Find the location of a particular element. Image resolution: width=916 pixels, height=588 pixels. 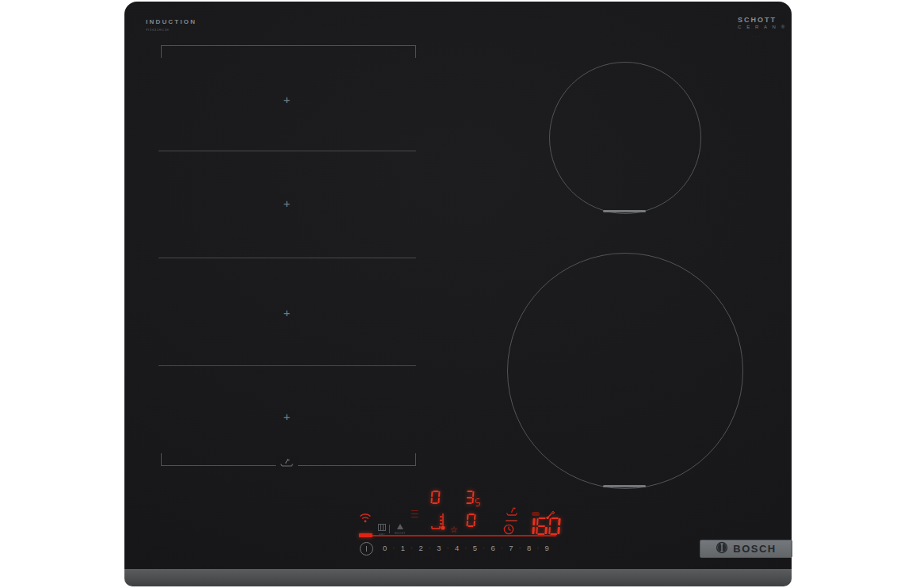

power-level-9: 9 is located at coordinates (547, 548).